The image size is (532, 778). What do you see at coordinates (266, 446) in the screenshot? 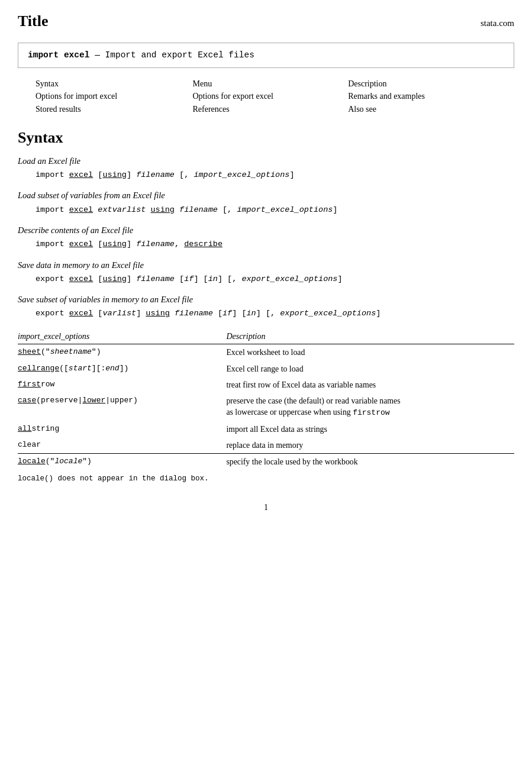
I see `options-row: clearreplace data in memory` at bounding box center [266, 446].